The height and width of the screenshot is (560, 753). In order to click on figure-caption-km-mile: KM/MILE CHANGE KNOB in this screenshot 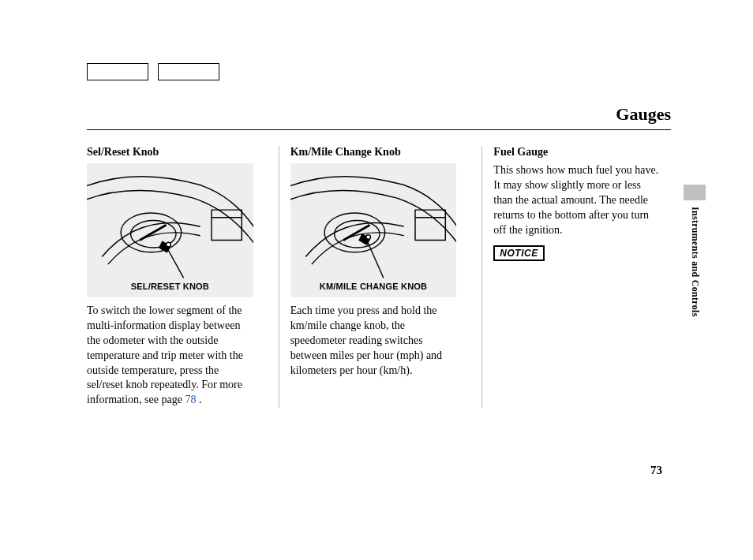, I will do `click(374, 286)`.